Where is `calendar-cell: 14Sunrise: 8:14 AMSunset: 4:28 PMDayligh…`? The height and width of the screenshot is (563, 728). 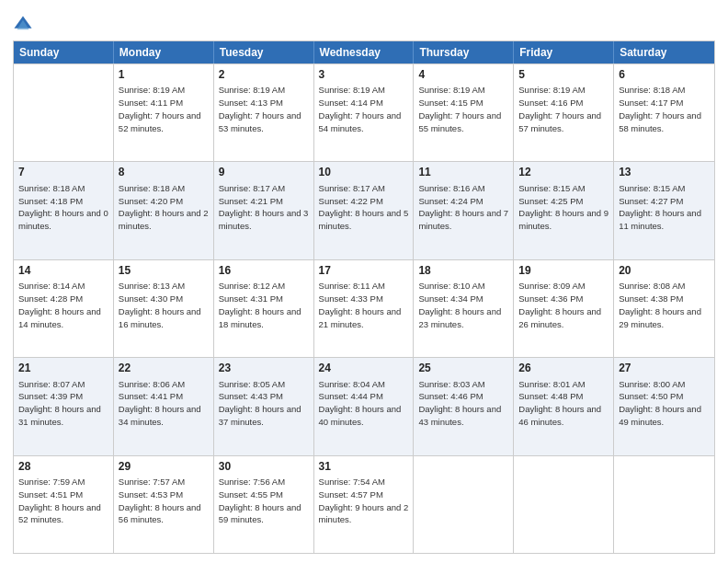
calendar-cell: 14Sunrise: 8:14 AMSunset: 4:28 PMDayligh… is located at coordinates (64, 309).